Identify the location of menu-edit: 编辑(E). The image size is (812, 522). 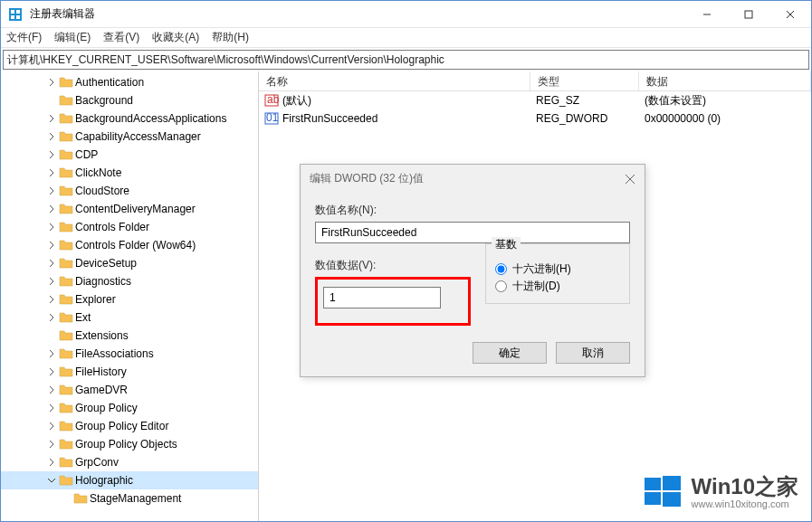
(72, 38).